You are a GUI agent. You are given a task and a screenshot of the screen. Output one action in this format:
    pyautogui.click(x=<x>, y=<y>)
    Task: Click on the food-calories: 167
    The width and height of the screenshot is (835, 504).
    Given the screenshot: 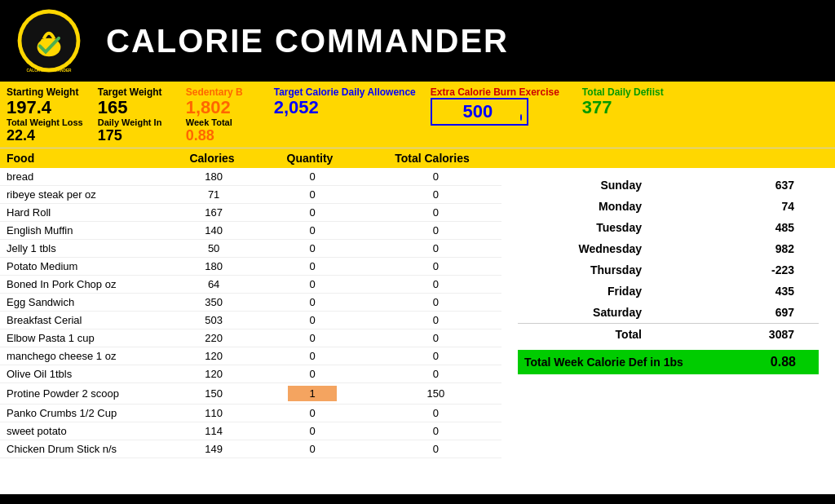 What is the action you would take?
    pyautogui.click(x=214, y=213)
    